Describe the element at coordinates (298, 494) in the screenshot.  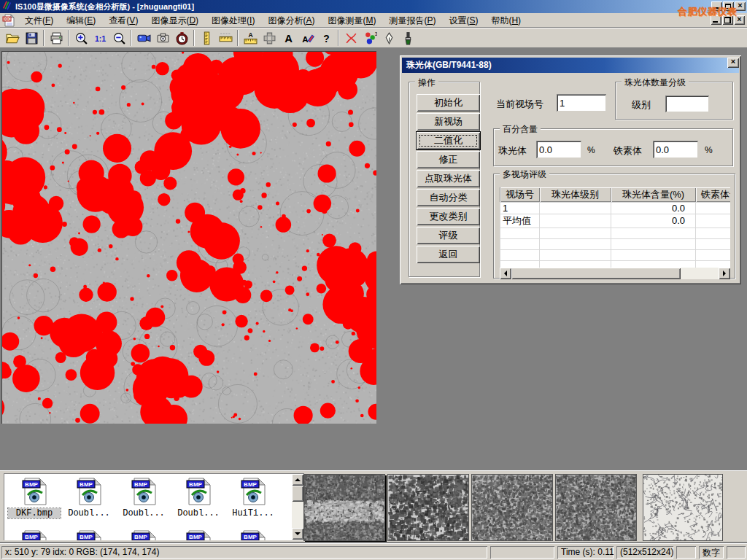
I see `file-scrollbar-thumb` at that location.